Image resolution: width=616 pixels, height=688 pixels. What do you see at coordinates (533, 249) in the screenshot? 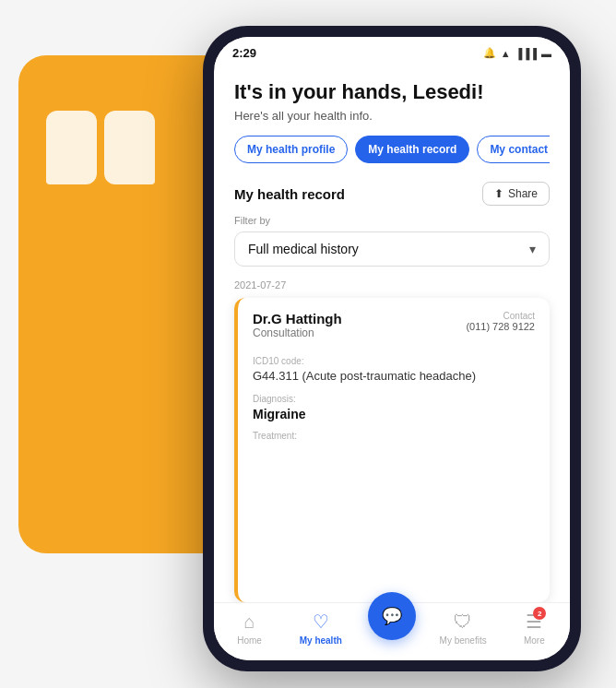
I see `chevron-down-icon: ▾` at bounding box center [533, 249].